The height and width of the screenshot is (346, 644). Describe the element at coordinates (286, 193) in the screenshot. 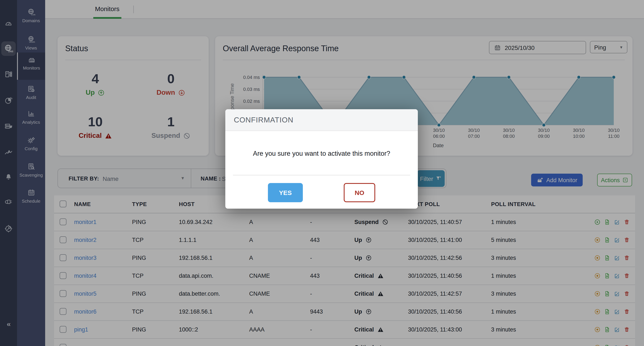

I see `yes-button: YES` at that location.